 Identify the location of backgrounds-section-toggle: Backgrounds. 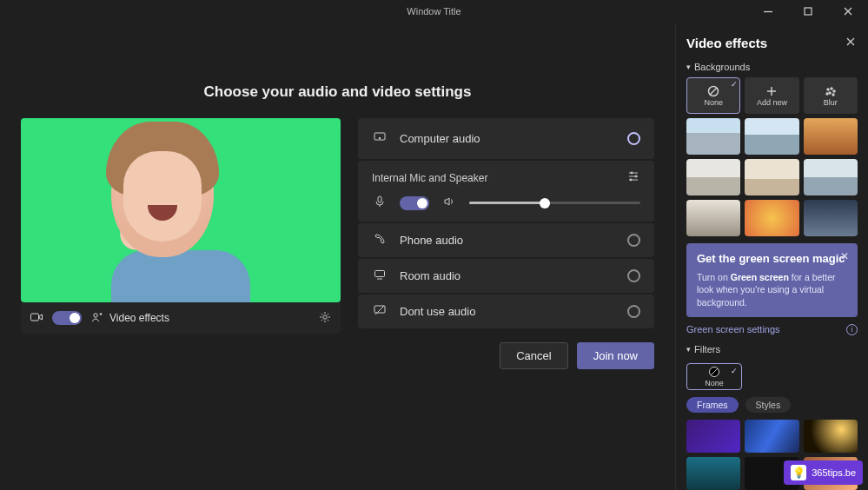
(772, 67).